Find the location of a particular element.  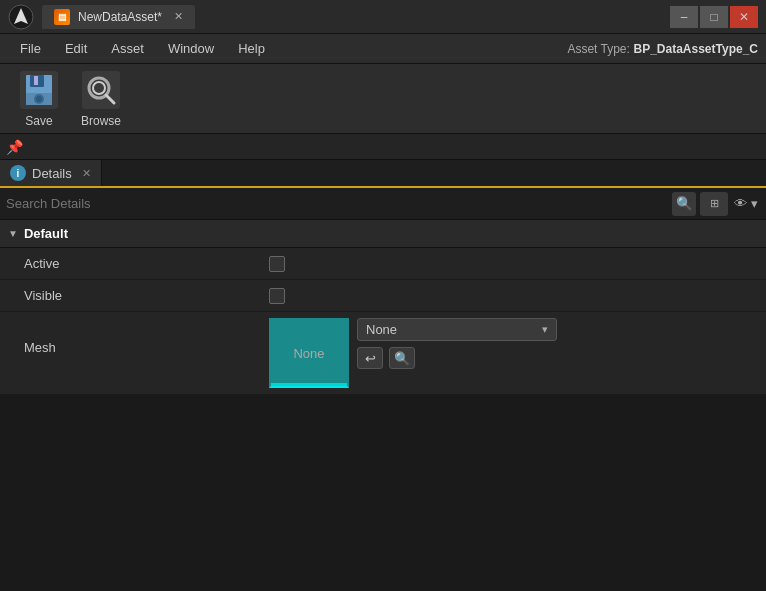

active-value is located at coordinates (514, 264).